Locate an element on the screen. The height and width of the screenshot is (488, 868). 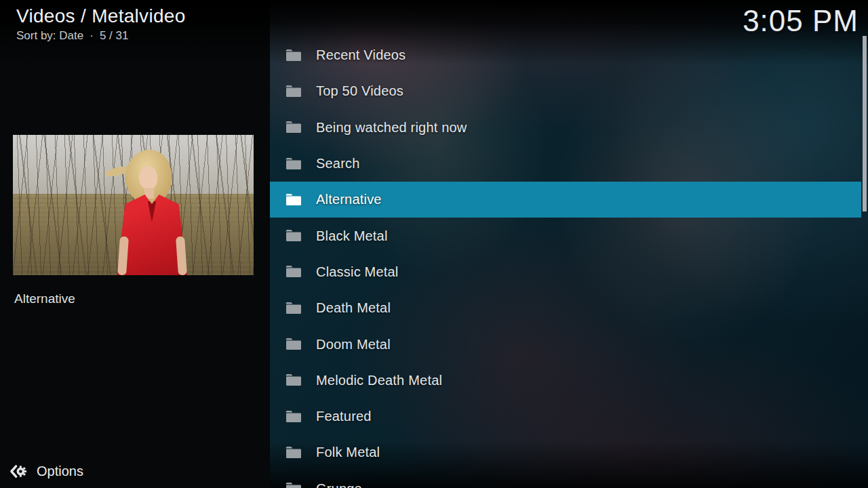
list-item-classic-metal: Classic Metal is located at coordinates (566, 272).